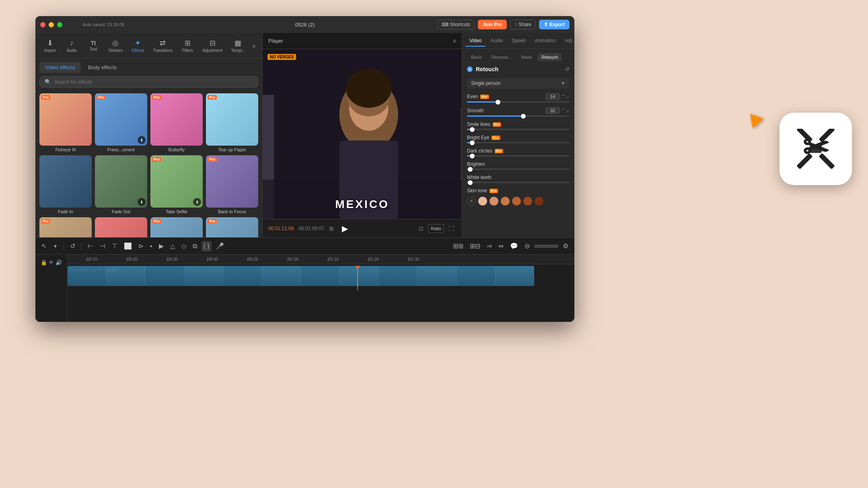 This screenshot has width=868, height=488. Describe the element at coordinates (50, 46) in the screenshot. I see `toolbar-item-import: ⬇ Import` at that location.